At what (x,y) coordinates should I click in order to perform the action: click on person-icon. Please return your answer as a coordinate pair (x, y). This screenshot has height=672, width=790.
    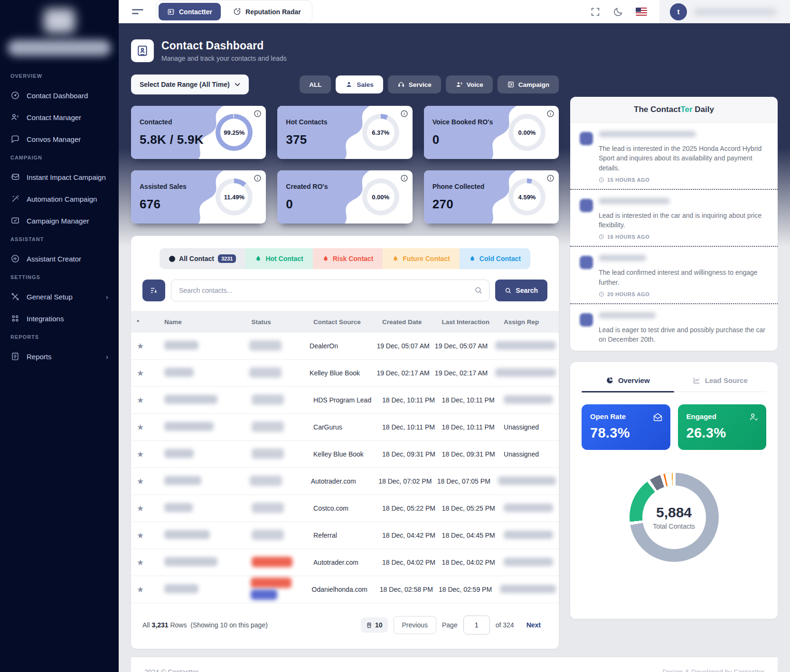
    Looking at the image, I should click on (15, 117).